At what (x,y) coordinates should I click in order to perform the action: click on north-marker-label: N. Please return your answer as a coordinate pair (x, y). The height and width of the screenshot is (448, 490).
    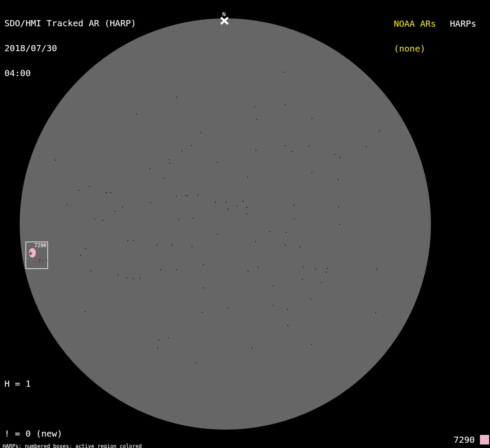
    Looking at the image, I should click on (224, 14).